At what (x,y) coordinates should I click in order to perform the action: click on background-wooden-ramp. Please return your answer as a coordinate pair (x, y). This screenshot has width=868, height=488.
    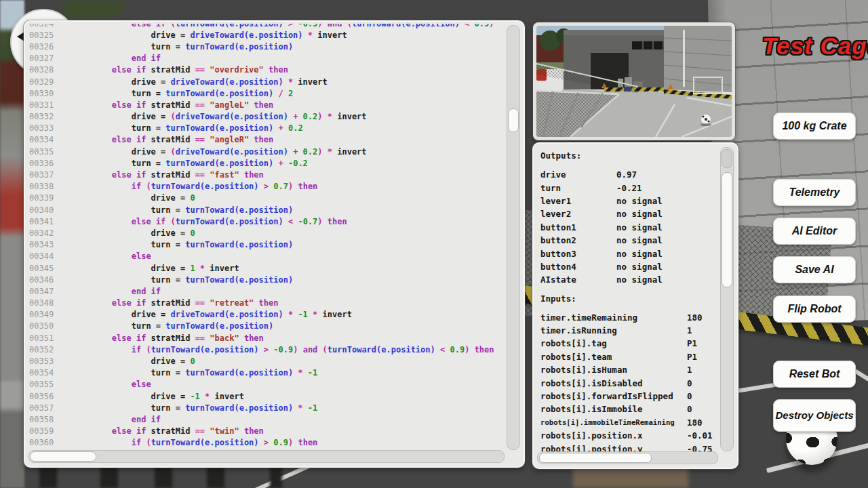
    Looking at the image, I should click on (631, 477).